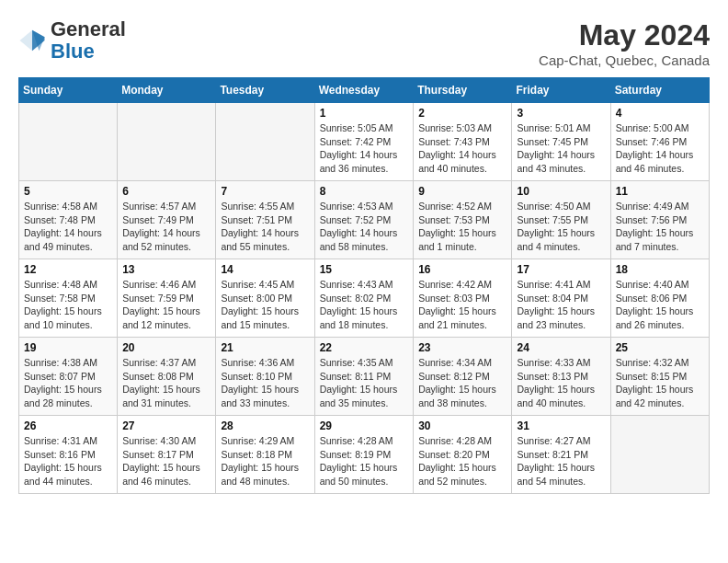 This screenshot has width=728, height=563. I want to click on calendar-cell: 24Sunrise: 4:33 AMSunset: 8:13 PMDayligh…, so click(561, 377).